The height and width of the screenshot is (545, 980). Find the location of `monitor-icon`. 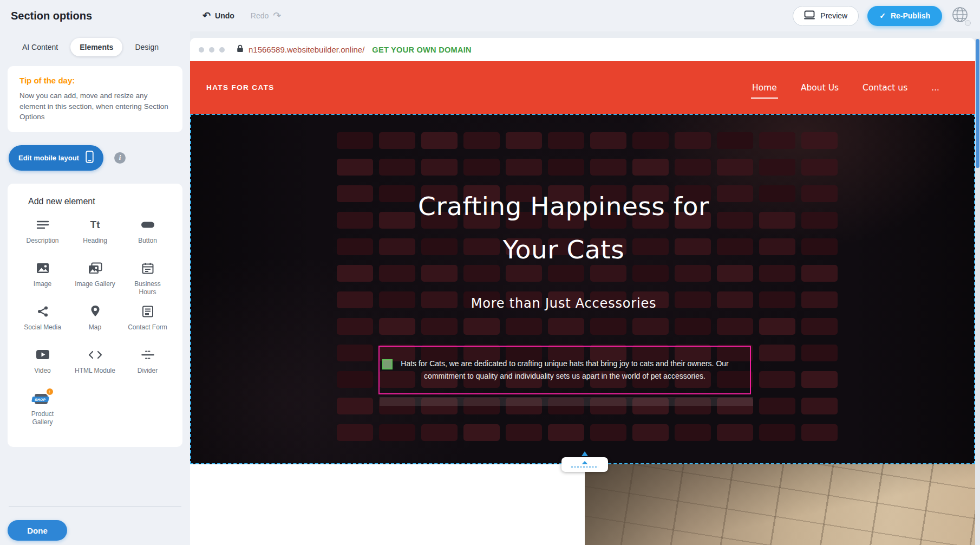

monitor-icon is located at coordinates (809, 16).